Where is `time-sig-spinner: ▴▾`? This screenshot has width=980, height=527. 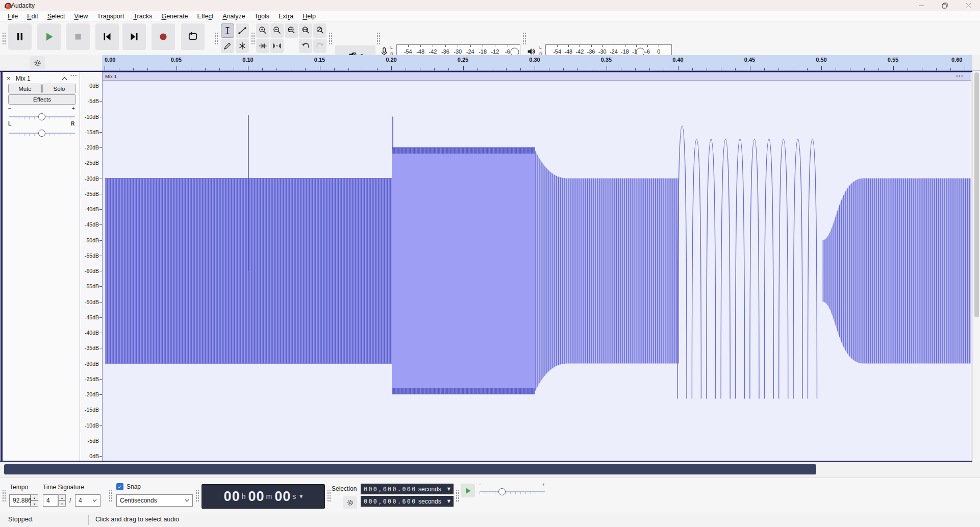 time-sig-spinner: ▴▾ is located at coordinates (62, 500).